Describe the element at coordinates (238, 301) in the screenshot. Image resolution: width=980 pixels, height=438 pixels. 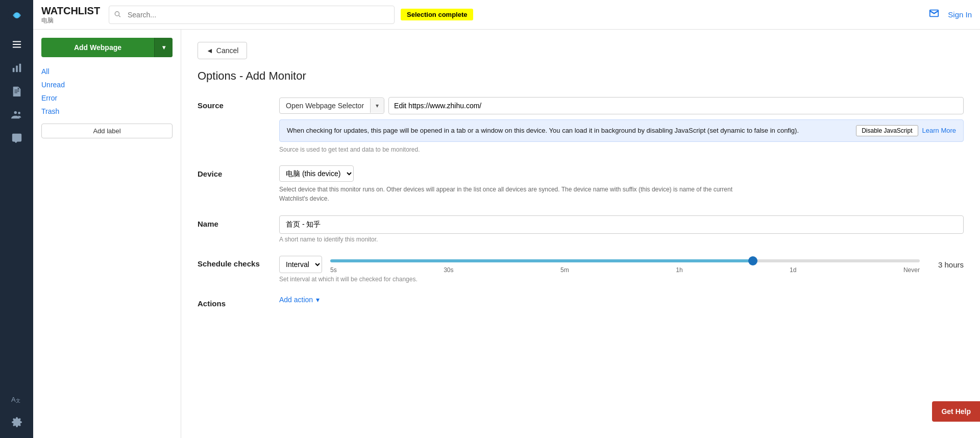
I see `actions-label: Actions` at that location.